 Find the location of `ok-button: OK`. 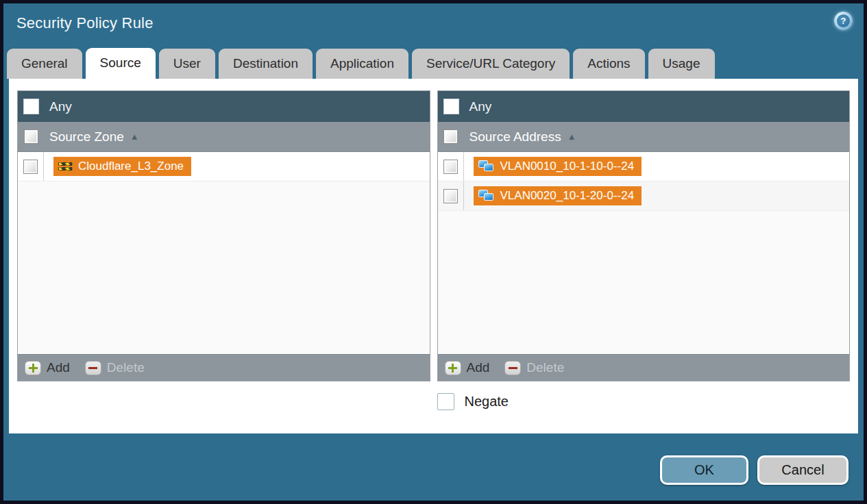

ok-button: OK is located at coordinates (705, 470).